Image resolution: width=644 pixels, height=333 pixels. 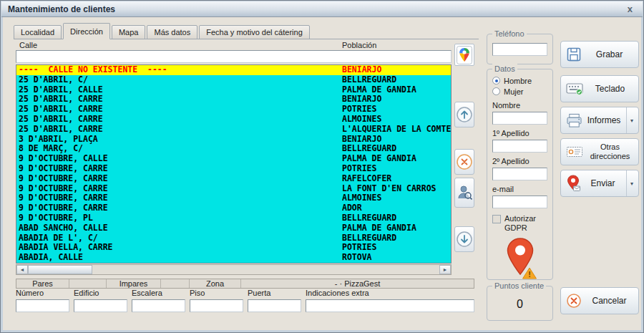 I want to click on address-fields: Número Edificio Escalera Piso Puerta Ind…, so click(x=245, y=301).